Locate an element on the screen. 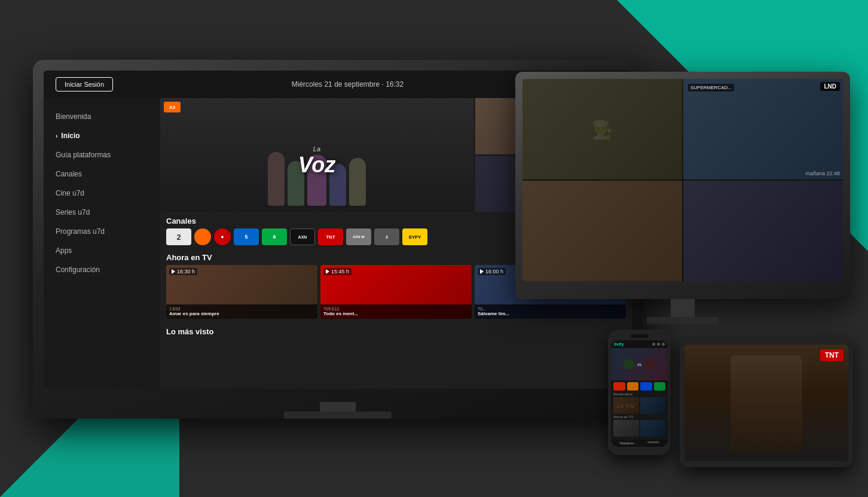  phone-frame: tivify vs is located at coordinates (640, 392).